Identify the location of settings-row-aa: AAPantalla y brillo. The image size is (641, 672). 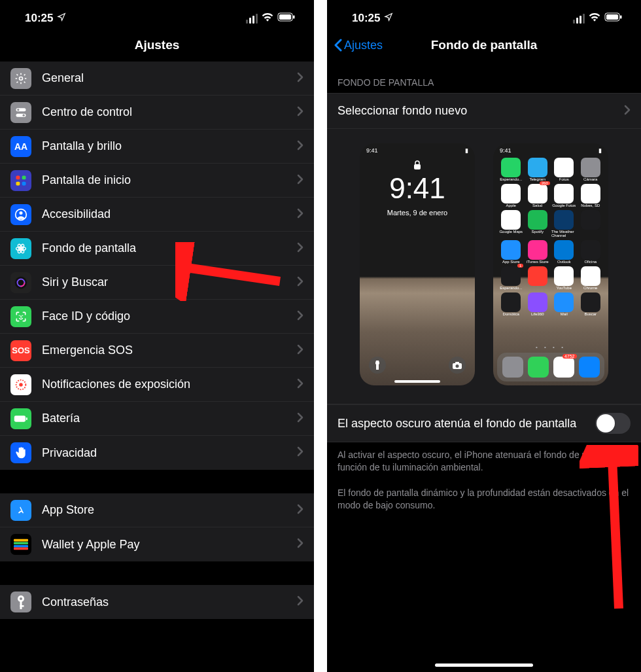
(157, 147).